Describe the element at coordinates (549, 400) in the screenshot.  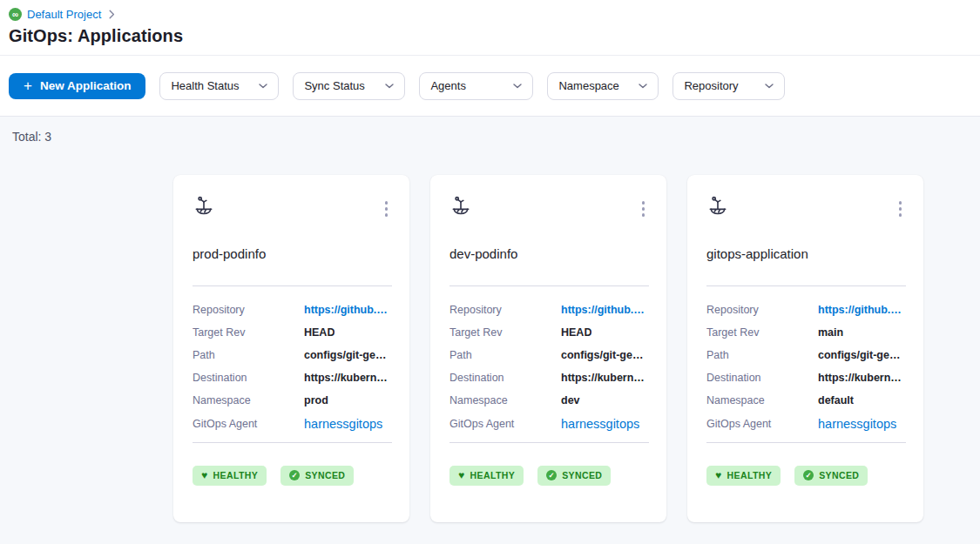
I see `field-row-namespace: Namespace dev` at that location.